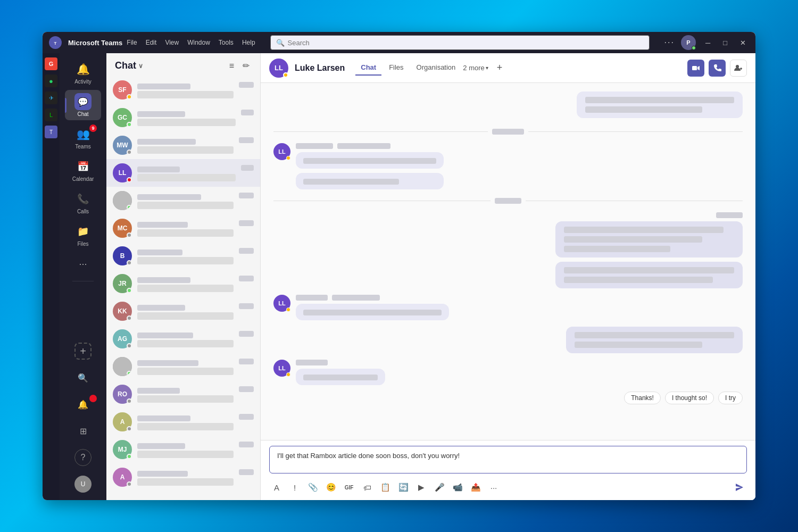  I want to click on list-item: GC, so click(183, 118).